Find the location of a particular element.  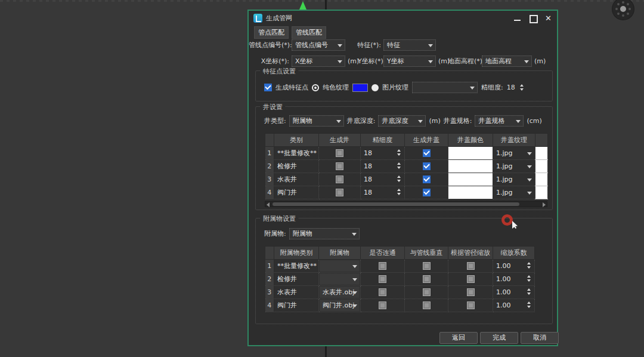

tab-line-match: 管线匹配 is located at coordinates (309, 32).